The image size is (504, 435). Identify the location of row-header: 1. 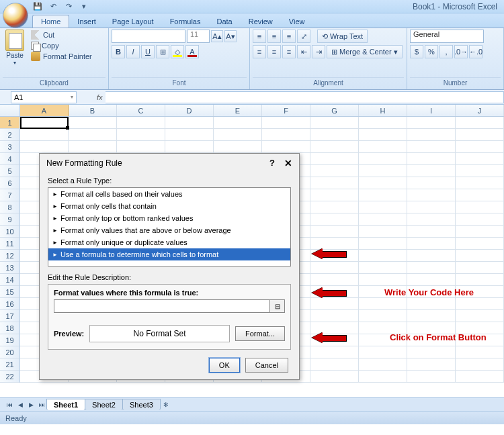
(9, 123).